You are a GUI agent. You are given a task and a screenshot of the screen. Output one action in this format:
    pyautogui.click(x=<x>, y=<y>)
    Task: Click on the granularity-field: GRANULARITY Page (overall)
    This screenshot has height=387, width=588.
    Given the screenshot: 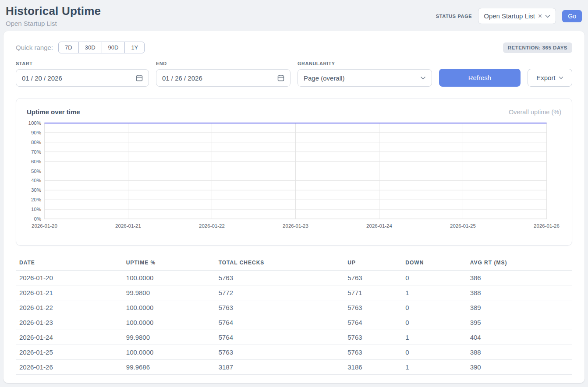 What is the action you would take?
    pyautogui.click(x=365, y=74)
    